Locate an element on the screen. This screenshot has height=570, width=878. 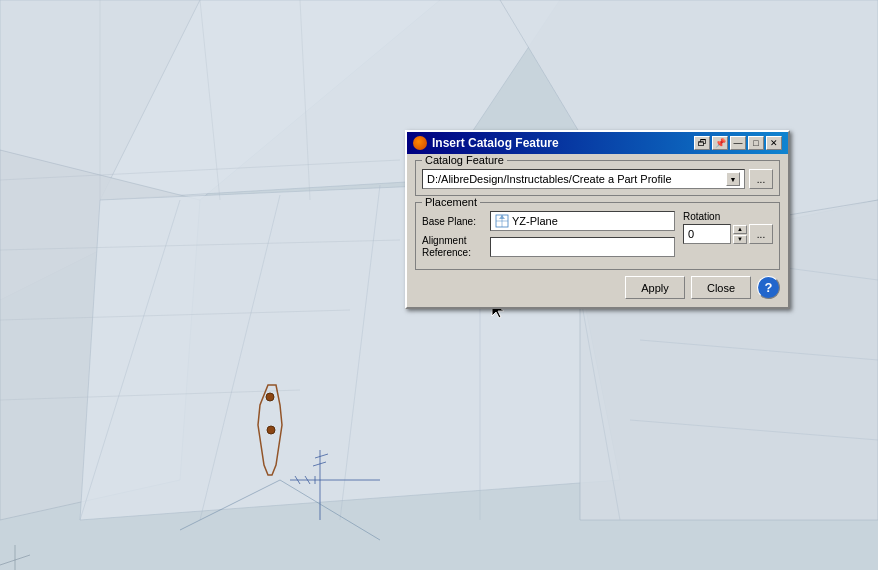
dialog-title: Insert Catalog Feature is located at coordinates (496, 143).